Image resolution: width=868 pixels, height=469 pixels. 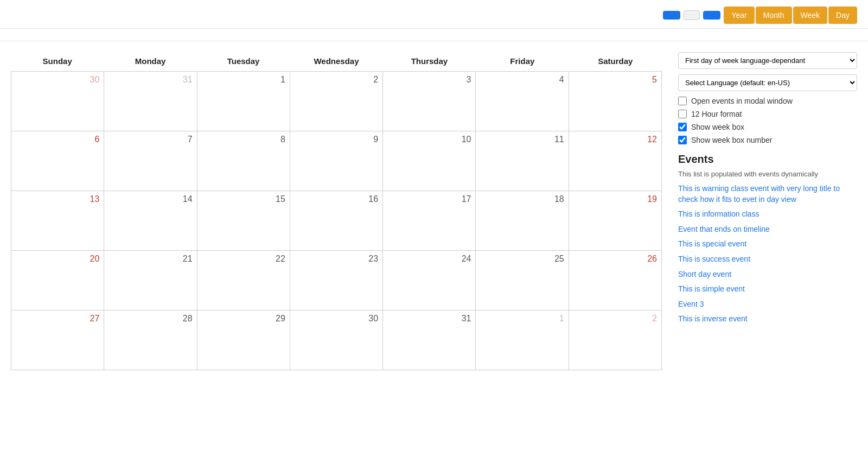 I want to click on event-list-item: Event that ends on timeline, so click(x=768, y=230).